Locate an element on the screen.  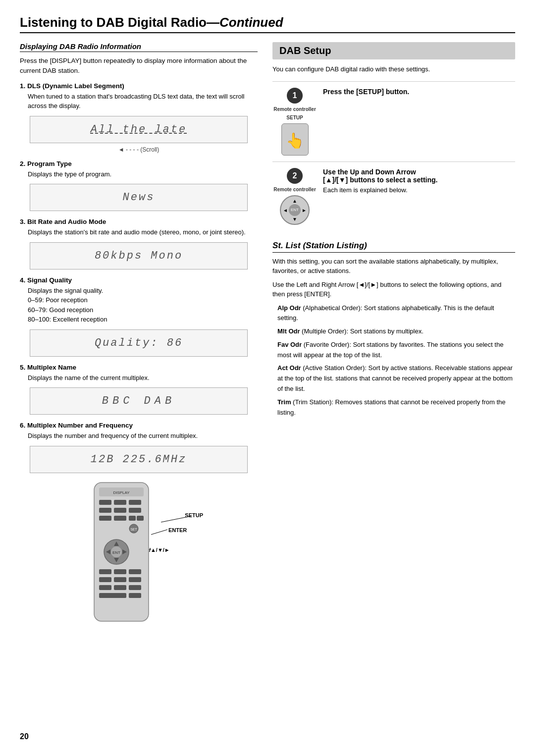
option-mlt-odr: Mlt Odr (Multiple Order): Sort stations … is located at coordinates (396, 332).